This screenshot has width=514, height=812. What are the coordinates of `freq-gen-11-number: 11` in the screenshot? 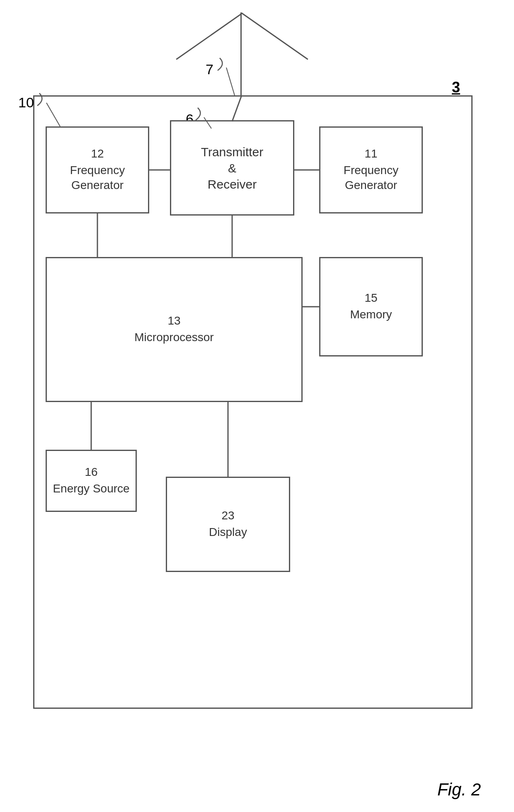 It's located at (371, 154).